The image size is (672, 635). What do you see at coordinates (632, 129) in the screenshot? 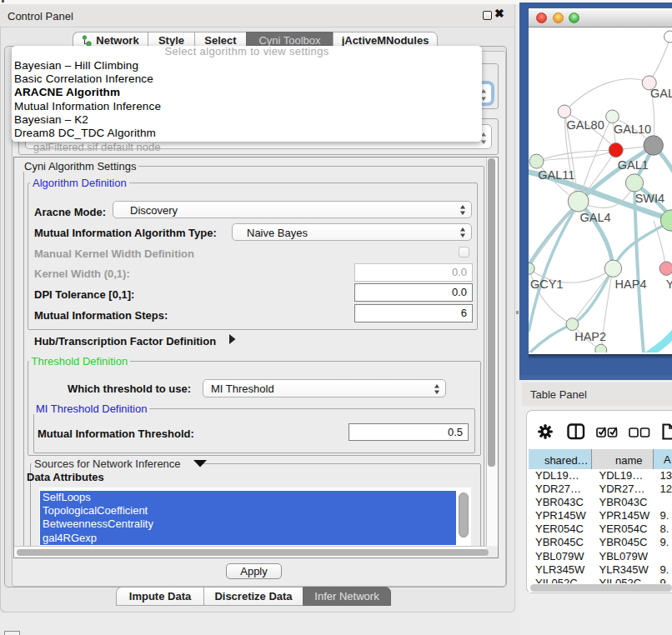
I see `svg-text: GAL10` at bounding box center [632, 129].